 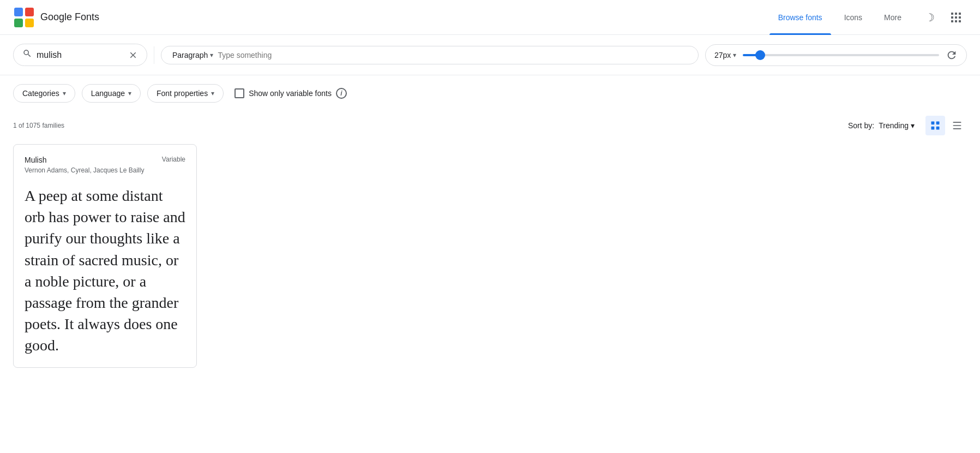 What do you see at coordinates (35, 160) in the screenshot?
I see `font-name: Mulish` at bounding box center [35, 160].